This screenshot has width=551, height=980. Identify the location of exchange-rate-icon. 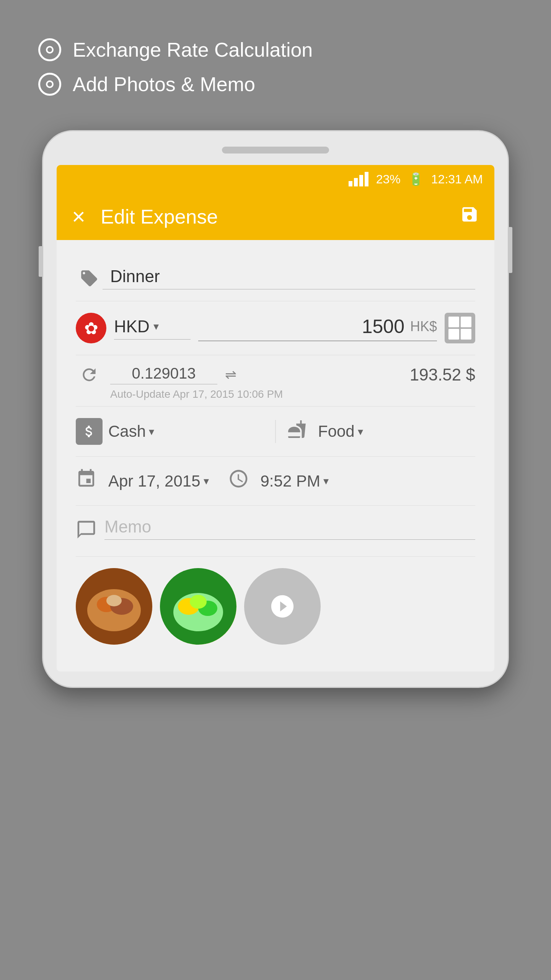
(50, 50).